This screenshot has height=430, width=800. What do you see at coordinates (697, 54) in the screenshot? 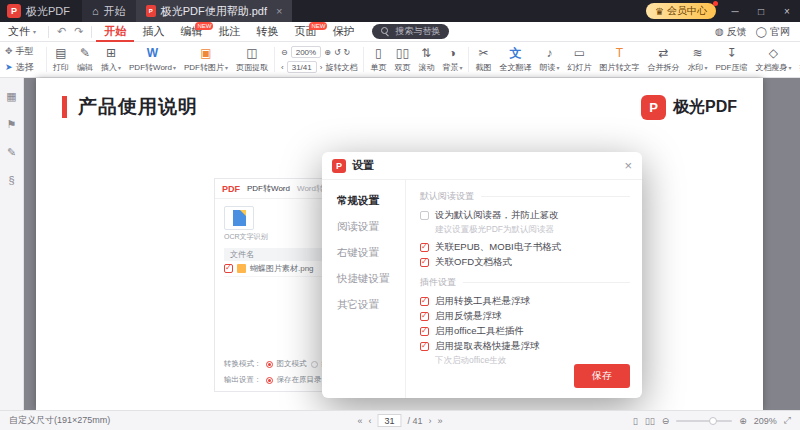
I see `watermark-icon: ≋` at bounding box center [697, 54].